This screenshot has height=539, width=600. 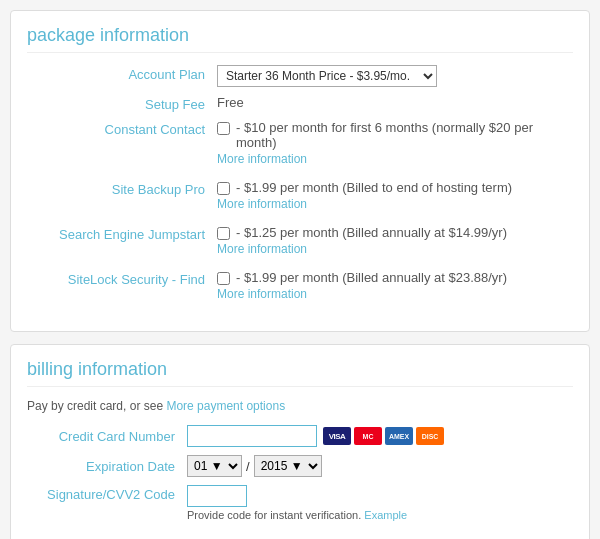 What do you see at coordinates (372, 232) in the screenshot?
I see `search-engine-desc: - $1.25 per month (Billed annually at $1…` at bounding box center [372, 232].